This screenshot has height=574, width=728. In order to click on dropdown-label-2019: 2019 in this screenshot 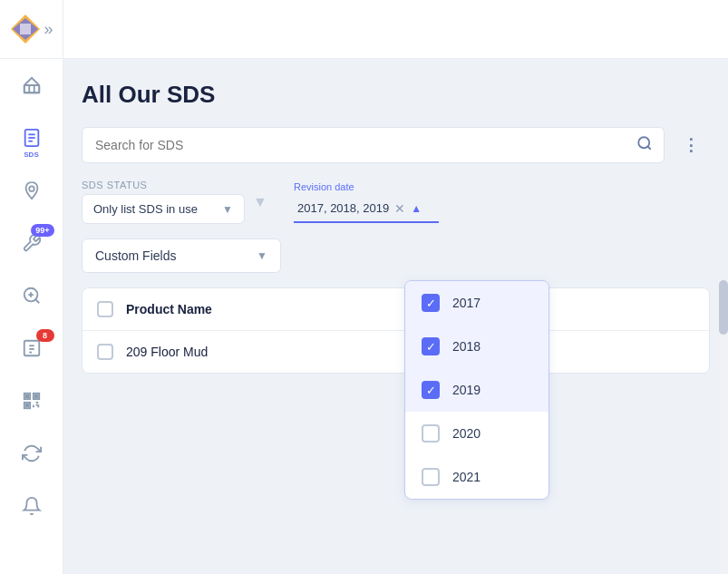, I will do `click(466, 390)`.